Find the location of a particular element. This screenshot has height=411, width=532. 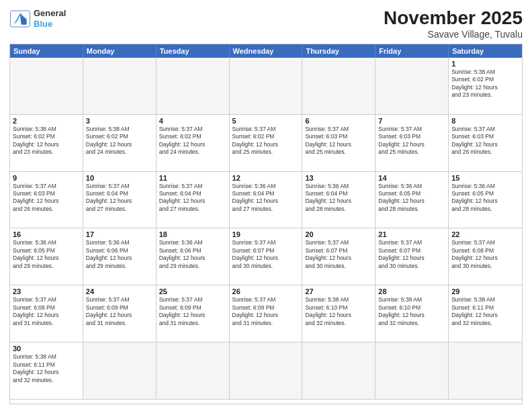

logo-general: General is located at coordinates (50, 13).